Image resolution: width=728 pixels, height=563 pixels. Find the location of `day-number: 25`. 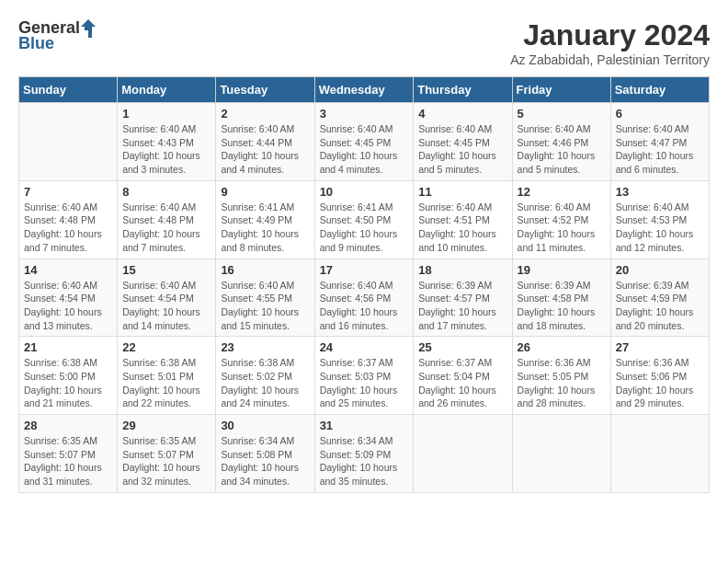

day-number: 25 is located at coordinates (462, 348).